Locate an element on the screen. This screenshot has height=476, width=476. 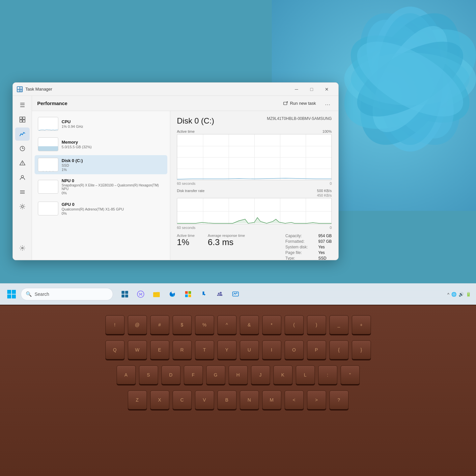
app-history-nav-icon is located at coordinates (22, 149).